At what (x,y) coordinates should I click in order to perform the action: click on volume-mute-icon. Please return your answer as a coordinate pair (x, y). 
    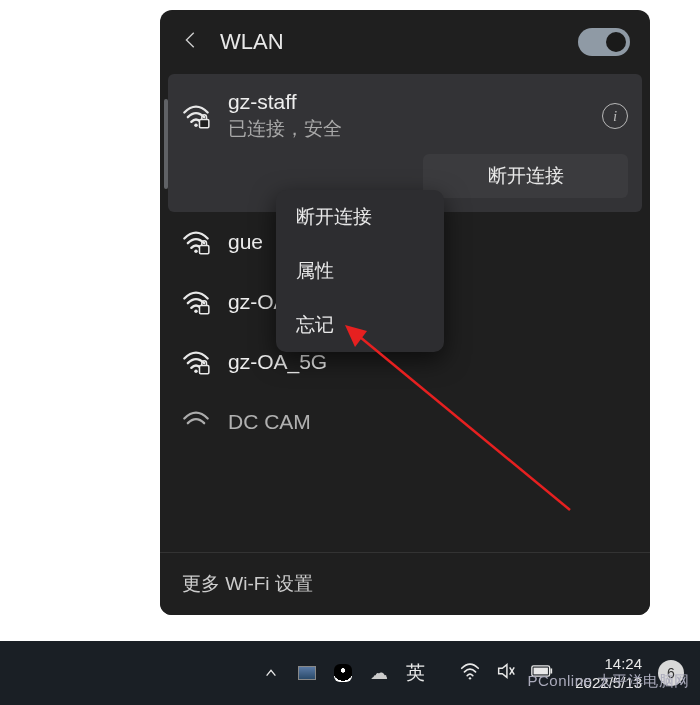
    Looking at the image, I should click on (506, 673).